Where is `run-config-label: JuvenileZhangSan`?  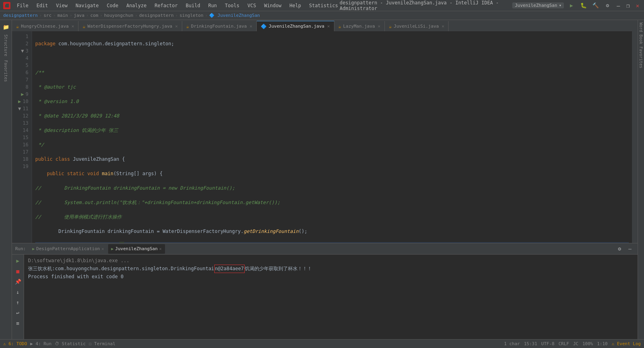
run-config-label: JuvenileZhangSan is located at coordinates (536, 6).